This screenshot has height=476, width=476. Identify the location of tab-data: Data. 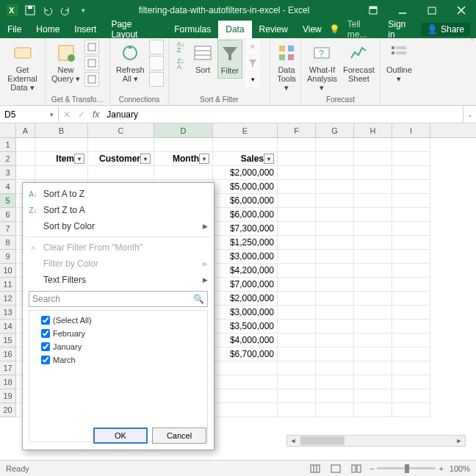
(235, 29).